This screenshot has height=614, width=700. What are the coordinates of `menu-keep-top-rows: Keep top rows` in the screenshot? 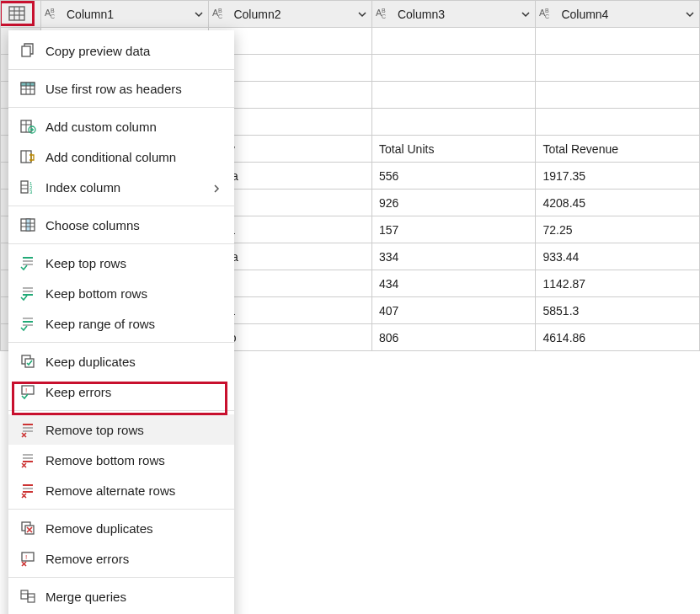 It's located at (121, 263).